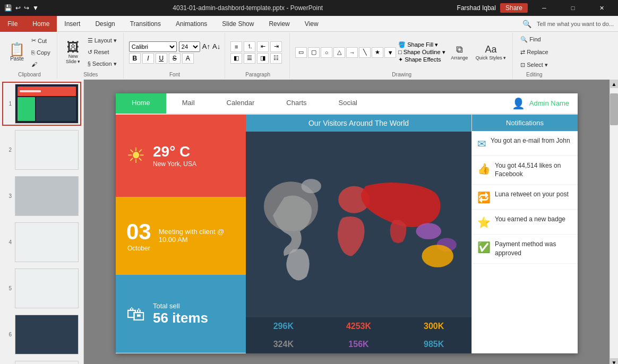 The image size is (618, 364). Describe the element at coordinates (279, 24) in the screenshot. I see `tab-review: Review` at that location.